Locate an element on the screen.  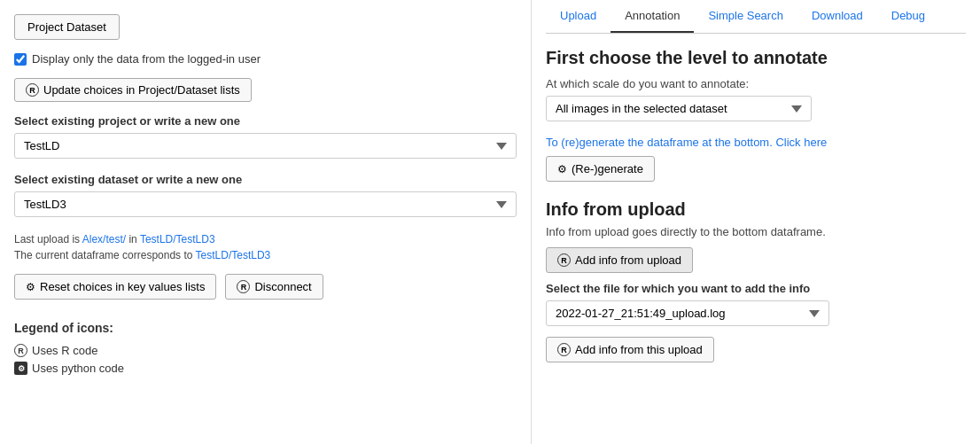
add-this-upload-label: Add info from this upload is located at coordinates (639, 349).